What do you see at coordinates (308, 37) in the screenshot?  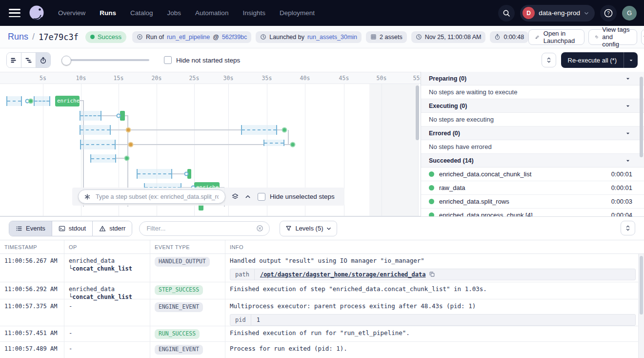 I see `run-tag: Launched by run_assets_30min` at bounding box center [308, 37].